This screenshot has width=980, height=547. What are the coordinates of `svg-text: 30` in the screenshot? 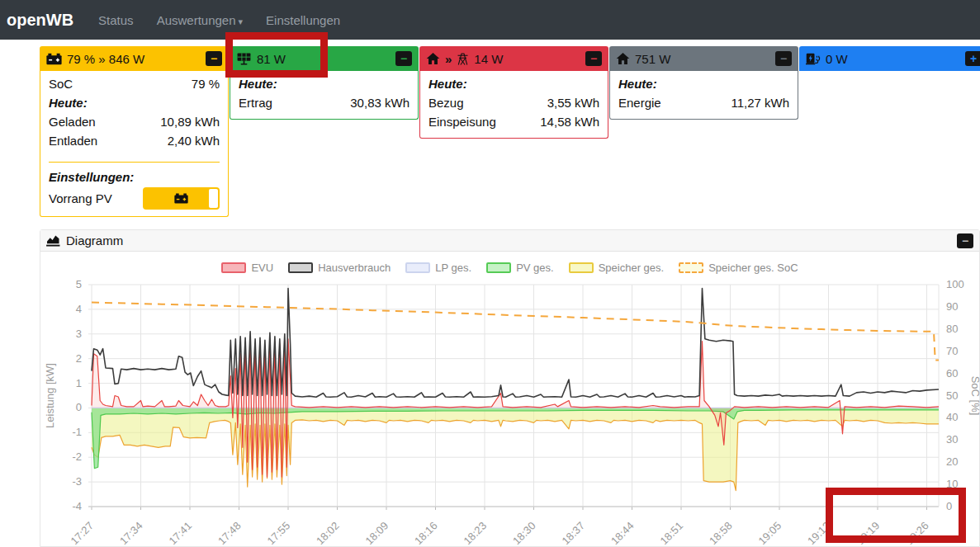 It's located at (952, 439).